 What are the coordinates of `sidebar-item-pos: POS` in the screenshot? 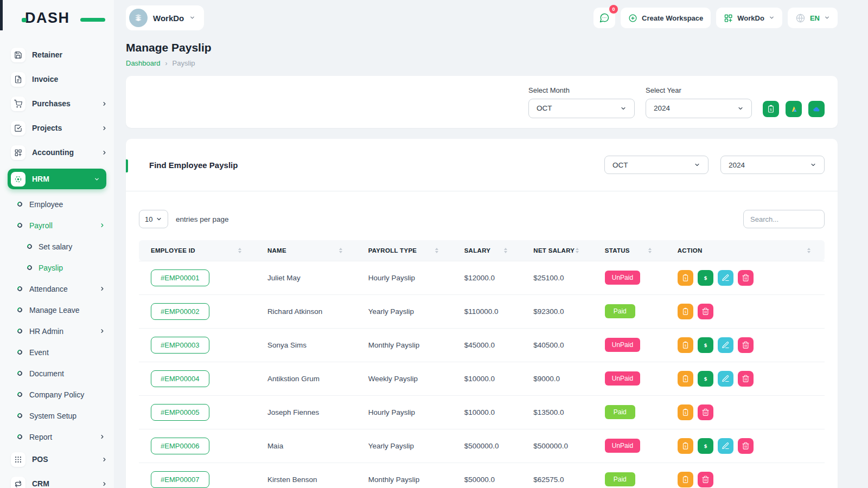 It's located at (59, 459).